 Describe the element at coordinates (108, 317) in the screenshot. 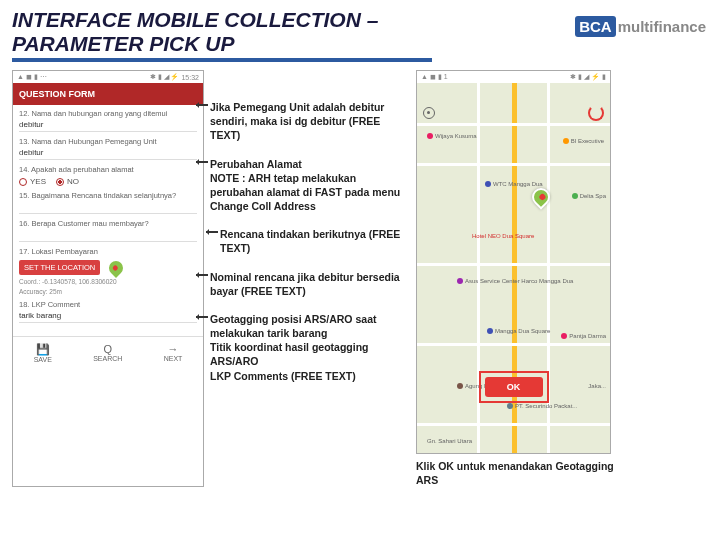

I see `q18-value: tarik barang` at that location.